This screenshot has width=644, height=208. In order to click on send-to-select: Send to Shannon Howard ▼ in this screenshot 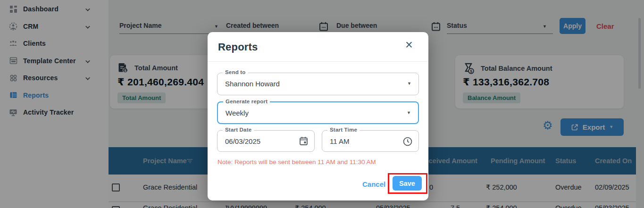, I will do `click(318, 84)`.